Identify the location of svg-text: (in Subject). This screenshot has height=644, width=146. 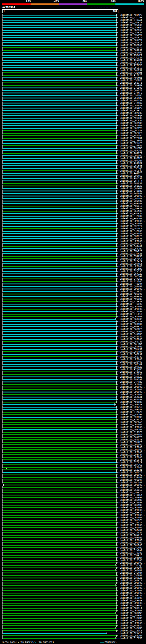
(46, 642).